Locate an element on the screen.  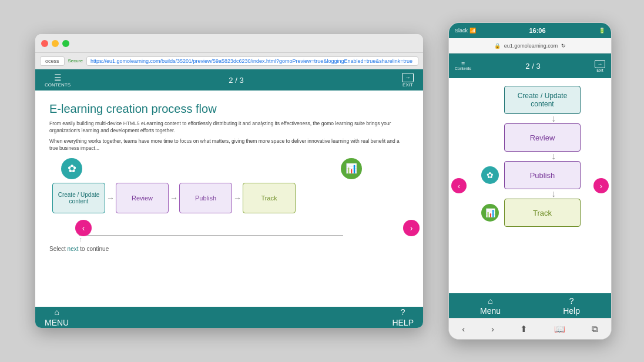
green-chart-icon: 📊 is located at coordinates (351, 169).